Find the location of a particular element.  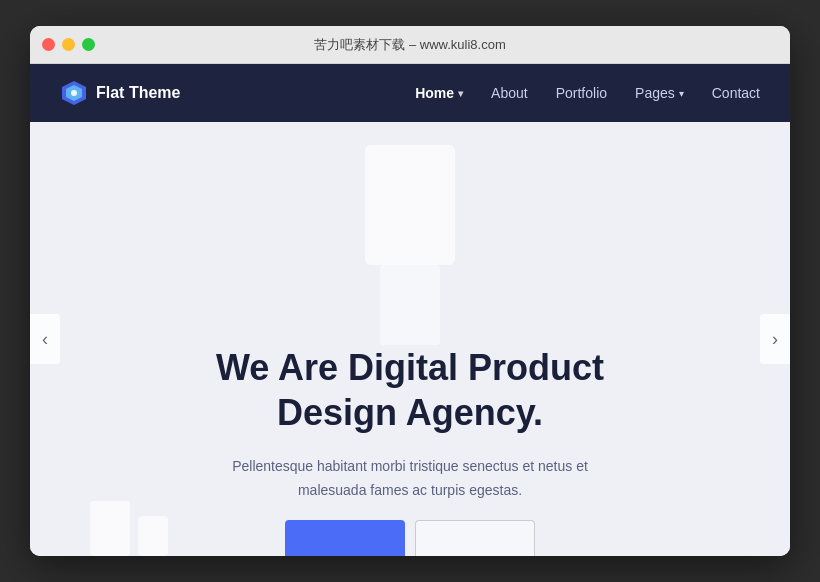

nav-item-portfolio: Portfolio is located at coordinates (582, 93).